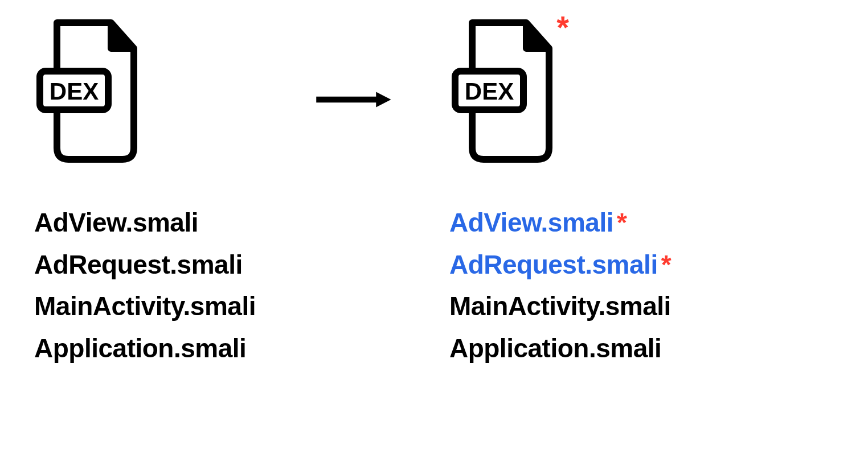 The image size is (868, 462). Describe the element at coordinates (145, 265) in the screenshot. I see `file-item: AdRequest.smali` at that location.